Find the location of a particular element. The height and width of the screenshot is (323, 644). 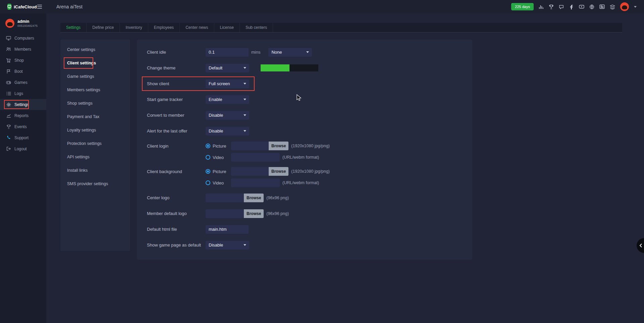

center-title: Arena aiTest is located at coordinates (69, 7).